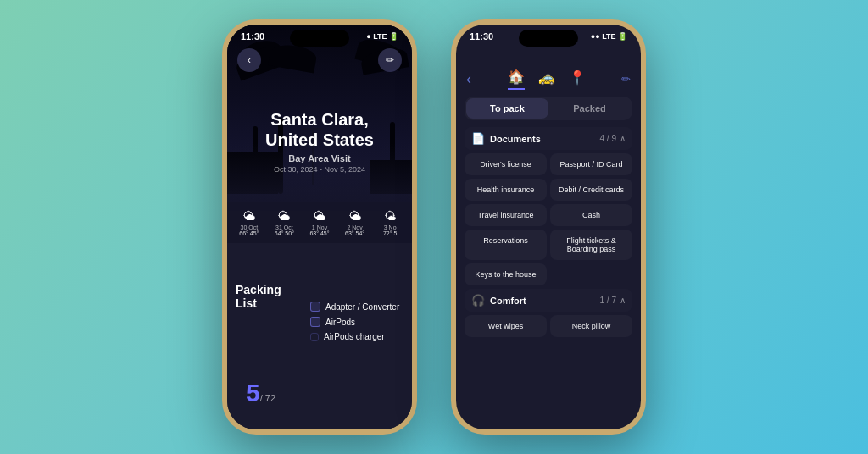  What do you see at coordinates (548, 139) in the screenshot?
I see `documents-header: 📄 Documents 4 / 9 ∧` at bounding box center [548, 139].